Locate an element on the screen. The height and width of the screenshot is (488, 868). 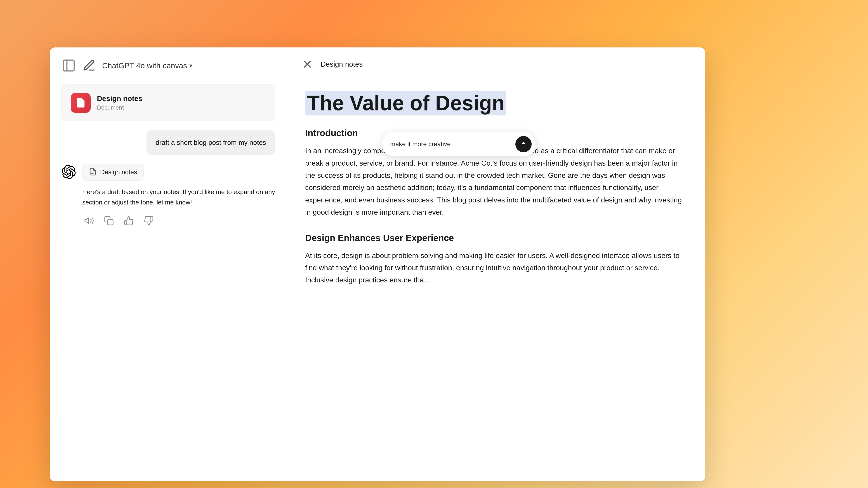
doc-reference-label: Design notes is located at coordinates (119, 172).